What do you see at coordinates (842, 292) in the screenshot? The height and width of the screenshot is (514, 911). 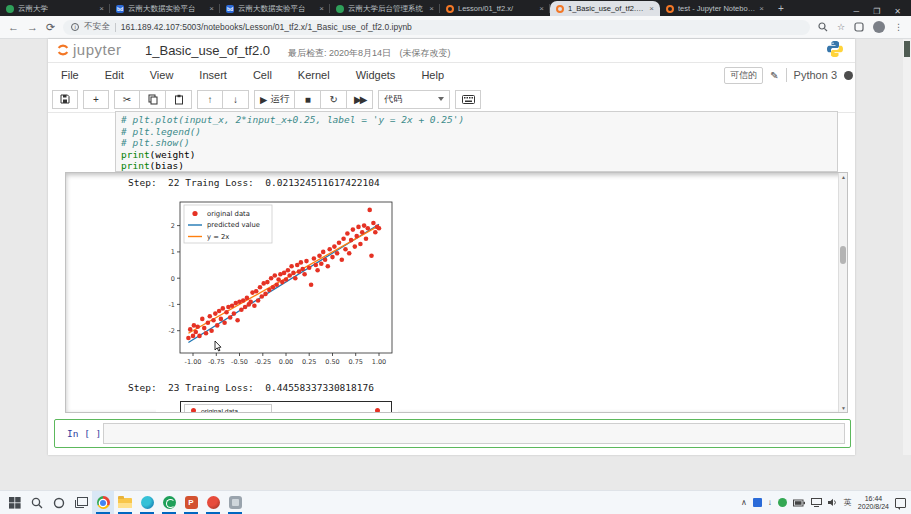 I see `output-scrollbar: ▲ ▼` at bounding box center [842, 292].